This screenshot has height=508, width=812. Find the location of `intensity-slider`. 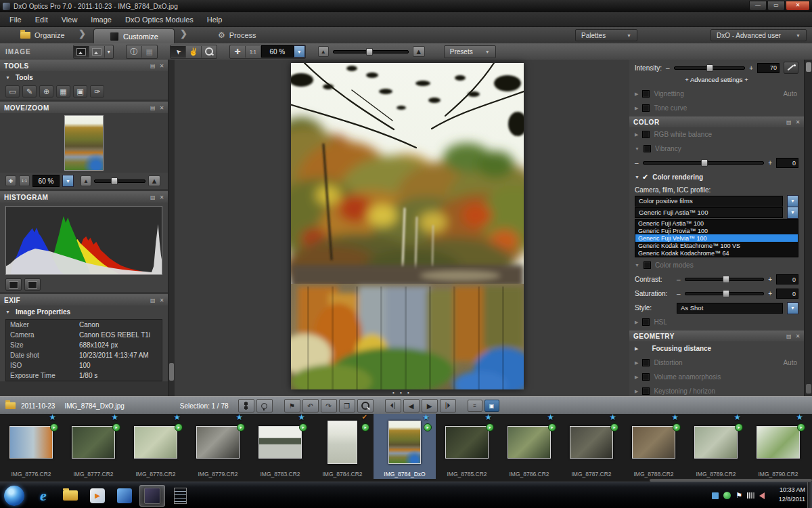

intensity-slider is located at coordinates (710, 68).